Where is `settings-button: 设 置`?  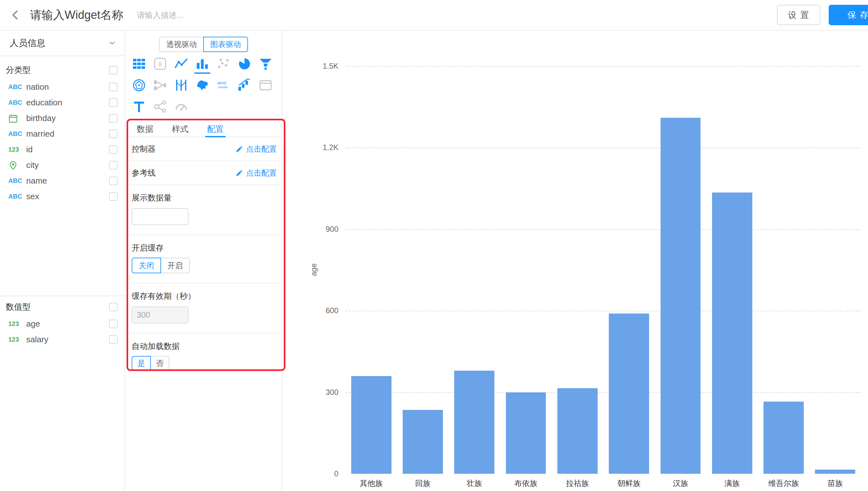 settings-button: 设 置 is located at coordinates (798, 15).